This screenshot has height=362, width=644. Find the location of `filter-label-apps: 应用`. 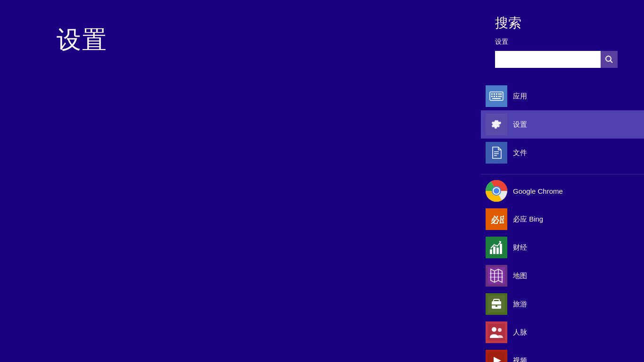

filter-label-apps: 应用 is located at coordinates (520, 96).